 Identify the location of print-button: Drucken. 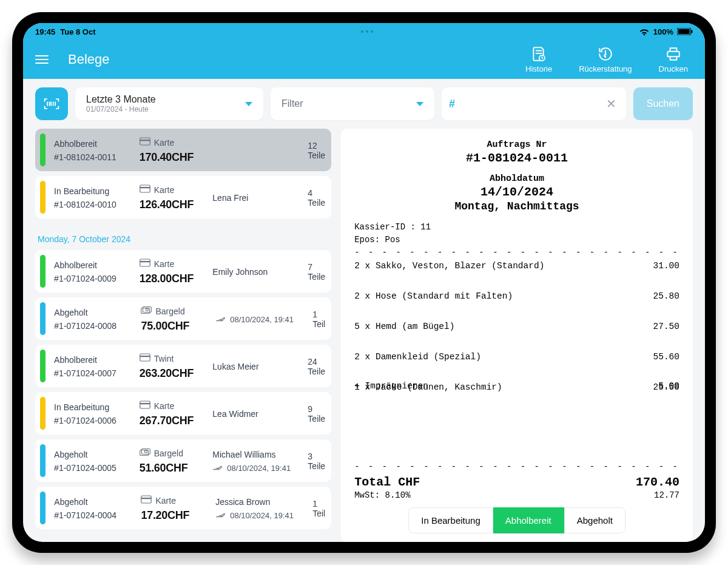
(673, 59).